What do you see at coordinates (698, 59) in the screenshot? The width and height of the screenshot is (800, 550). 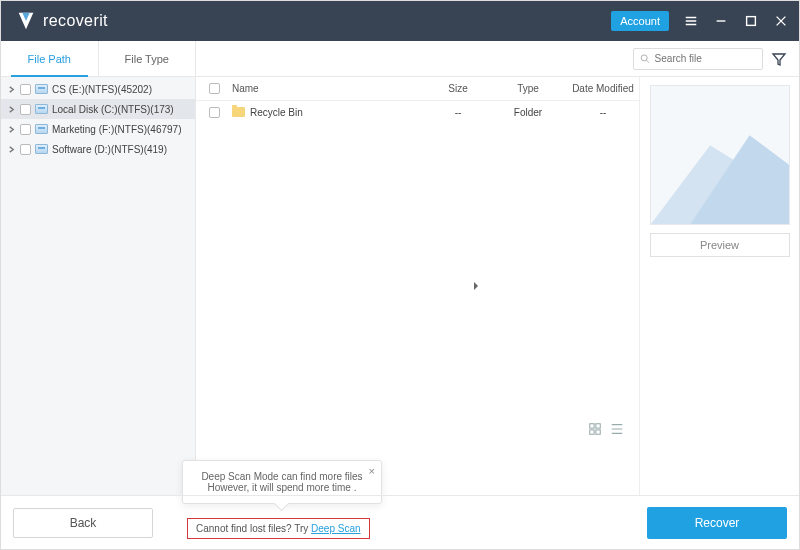 I see `search-box` at bounding box center [698, 59].